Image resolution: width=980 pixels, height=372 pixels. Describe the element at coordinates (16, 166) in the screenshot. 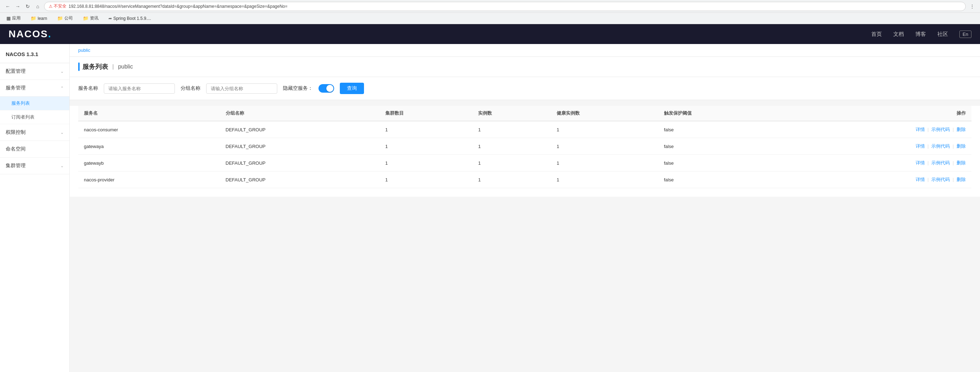

I see `cluster-mgmt-label: 集群管理` at that location.